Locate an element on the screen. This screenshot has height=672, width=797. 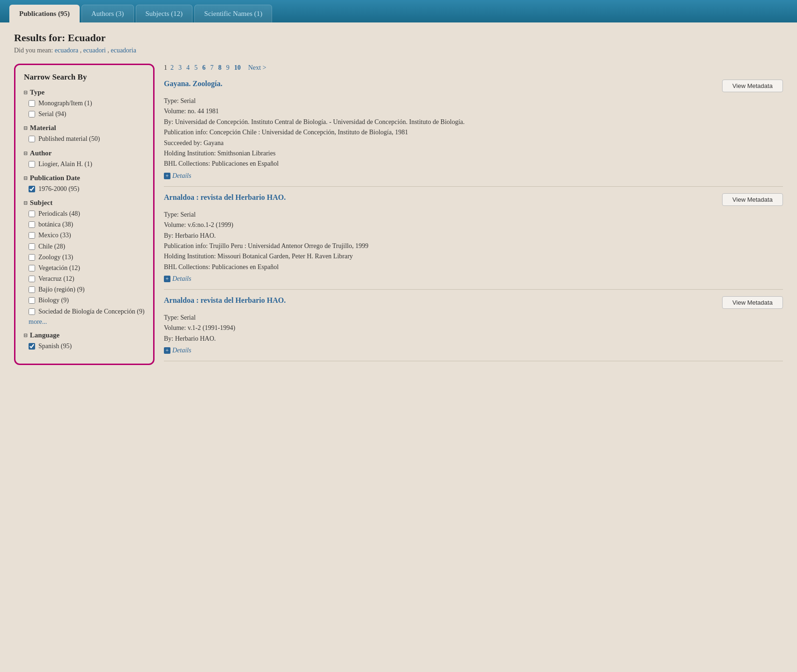
filter-author-heading: ⊟ Author is located at coordinates (84, 153).